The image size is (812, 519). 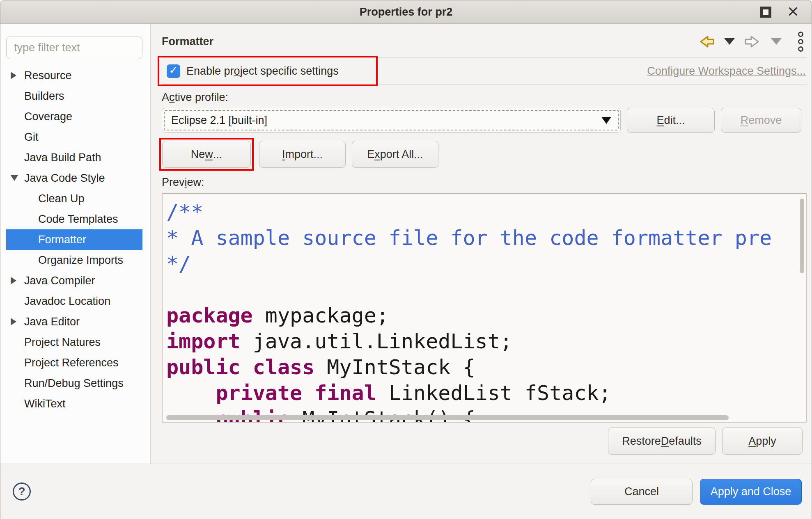 I want to click on view-menu-icon, so click(x=801, y=42).